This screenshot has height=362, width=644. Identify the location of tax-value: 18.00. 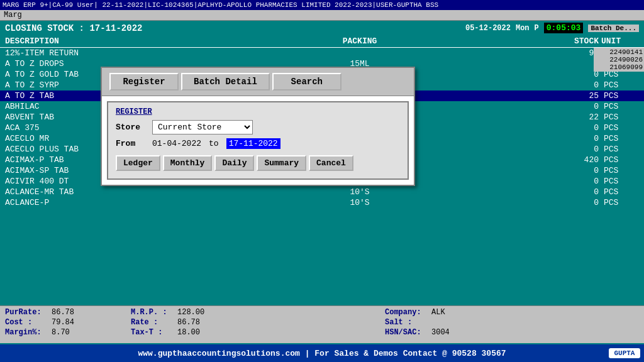
(189, 332).